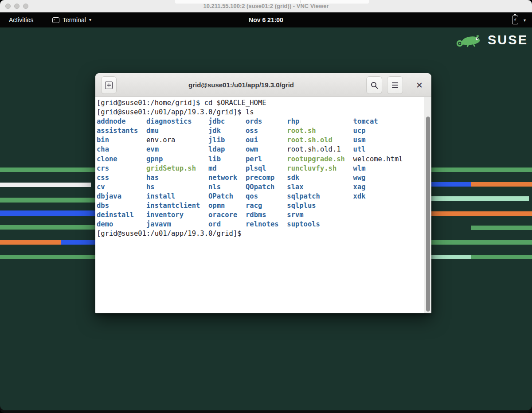  I want to click on ls-entry: runcluvfy.sh, so click(320, 168).